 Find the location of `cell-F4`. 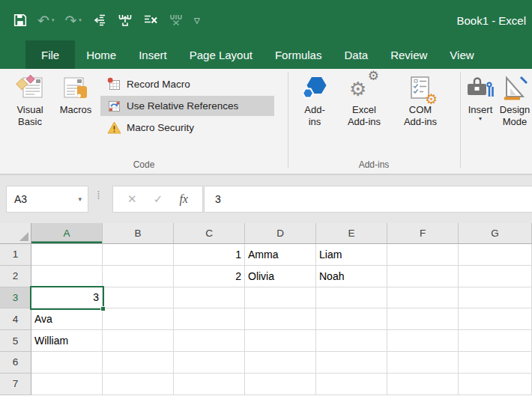

cell-F4 is located at coordinates (423, 319).